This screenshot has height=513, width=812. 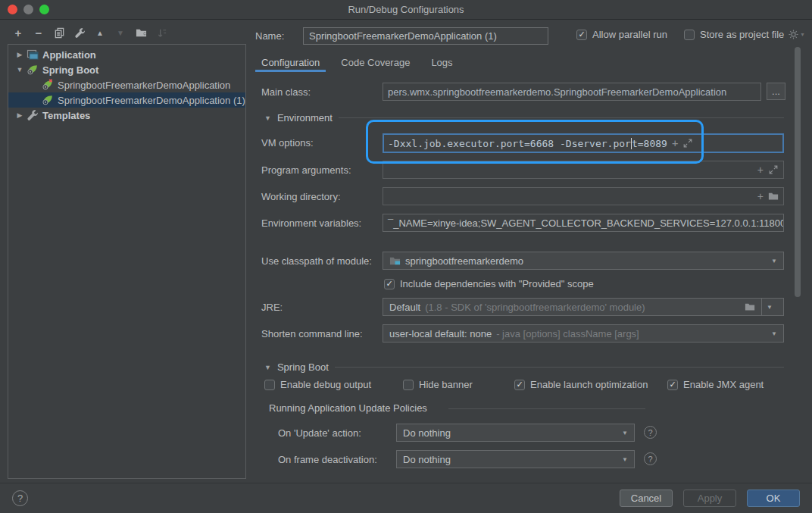 What do you see at coordinates (326, 385) in the screenshot?
I see `enable-debug-output-label: Enable debug output` at bounding box center [326, 385].